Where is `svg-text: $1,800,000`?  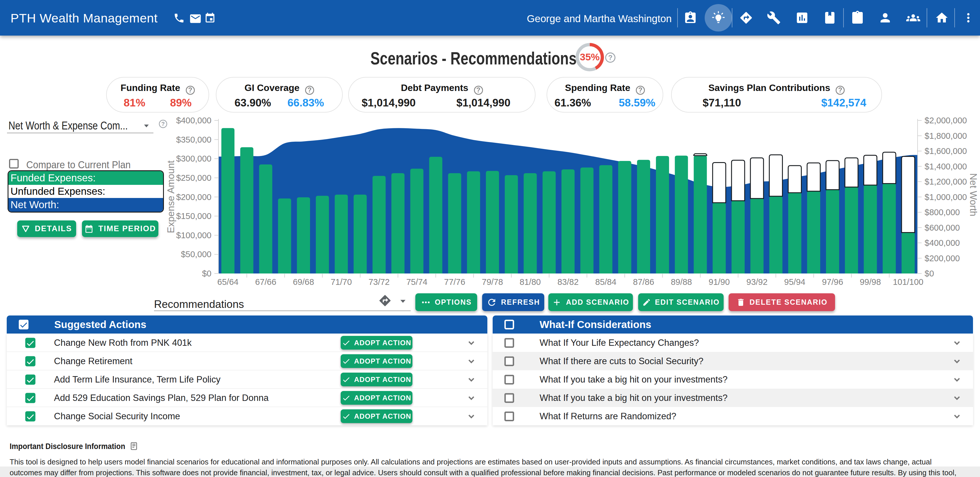 svg-text: $1,800,000 is located at coordinates (946, 136).